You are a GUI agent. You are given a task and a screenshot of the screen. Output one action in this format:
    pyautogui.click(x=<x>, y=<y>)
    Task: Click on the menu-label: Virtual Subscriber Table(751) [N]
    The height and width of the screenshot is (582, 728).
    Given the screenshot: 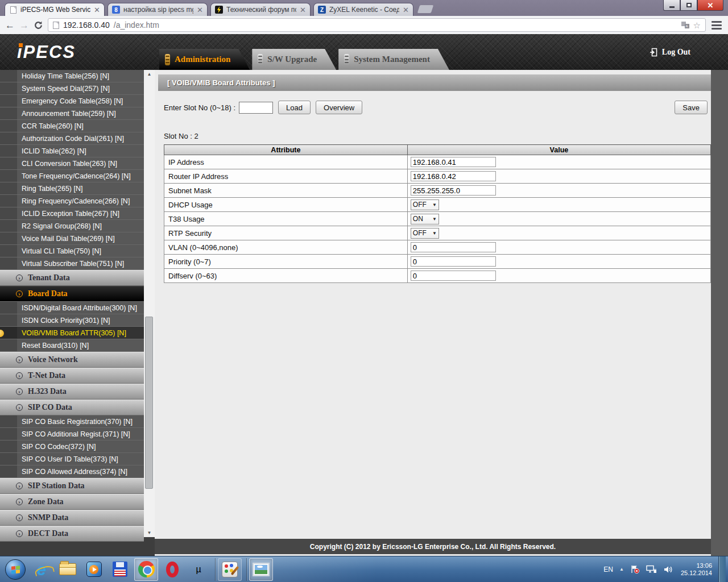 What is the action you would take?
    pyautogui.click(x=73, y=264)
    